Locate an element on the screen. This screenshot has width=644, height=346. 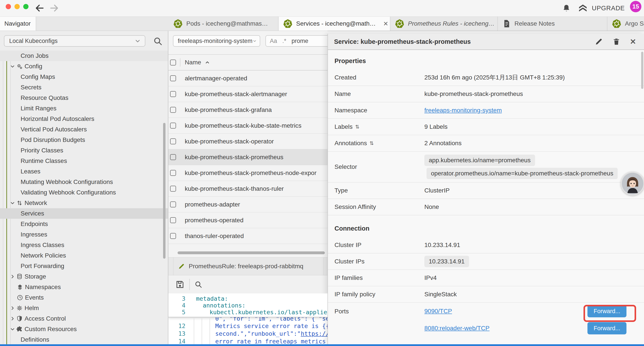
table-row: kube-prometheus-stack-alertmanager is located at coordinates (248, 94).